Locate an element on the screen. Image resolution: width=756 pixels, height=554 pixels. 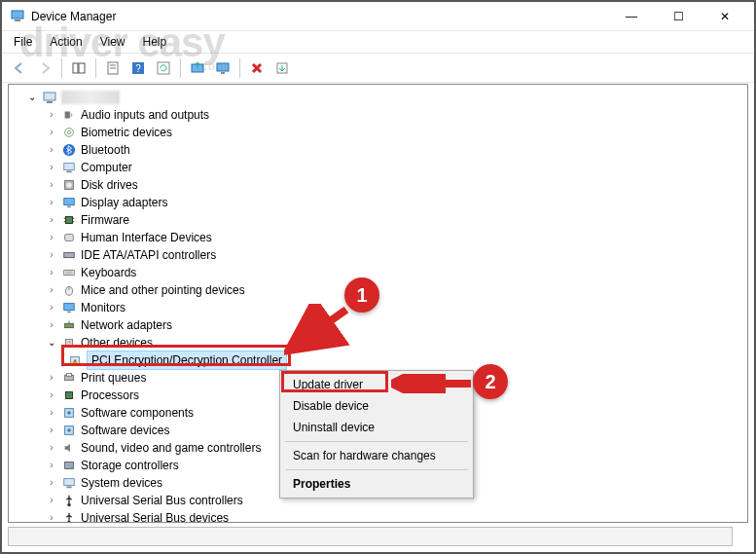
help-icon: ? is located at coordinates (138, 68).